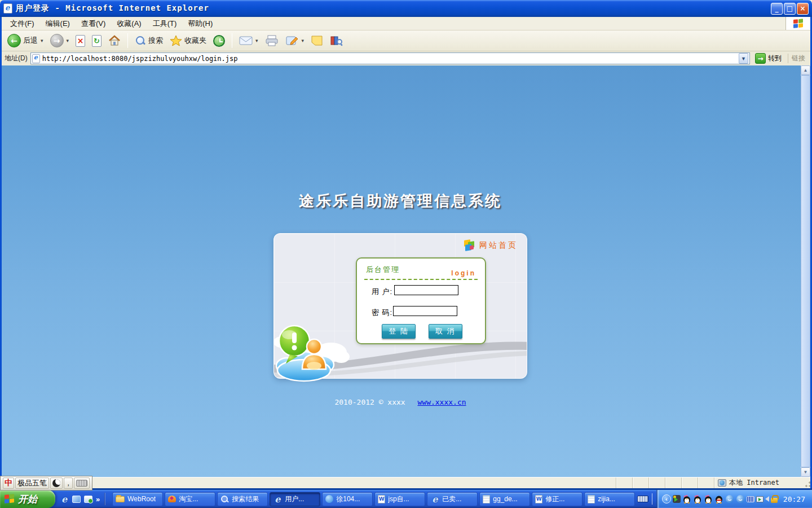 Image resolution: width=812 pixels, height=508 pixels. What do you see at coordinates (469, 246) in the screenshot?
I see `colored-boxes-icon` at bounding box center [469, 246].